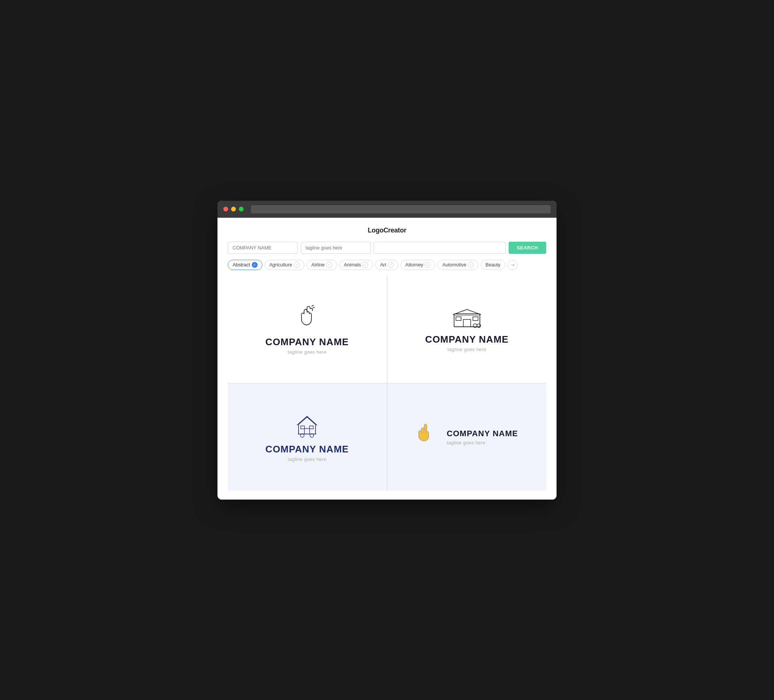 Image resolution: width=774 pixels, height=700 pixels. Describe the element at coordinates (493, 265) in the screenshot. I see `filter-label-beauty: Beauty` at that location.